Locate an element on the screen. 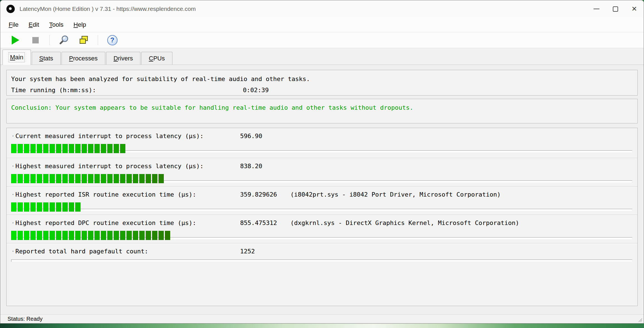  stop-icon is located at coordinates (36, 40).